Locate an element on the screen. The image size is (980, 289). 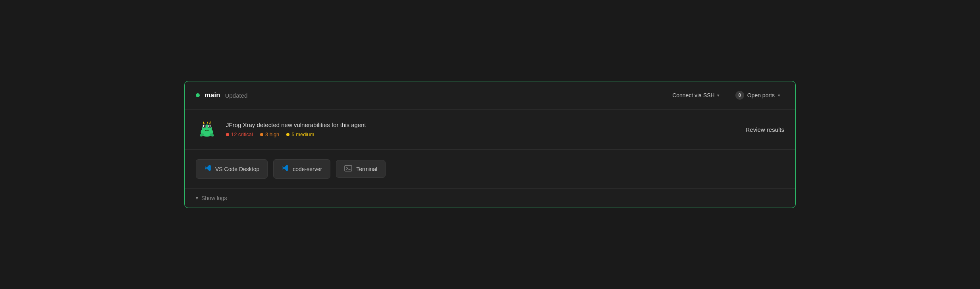
code-server-label: code-server is located at coordinates (307, 169).